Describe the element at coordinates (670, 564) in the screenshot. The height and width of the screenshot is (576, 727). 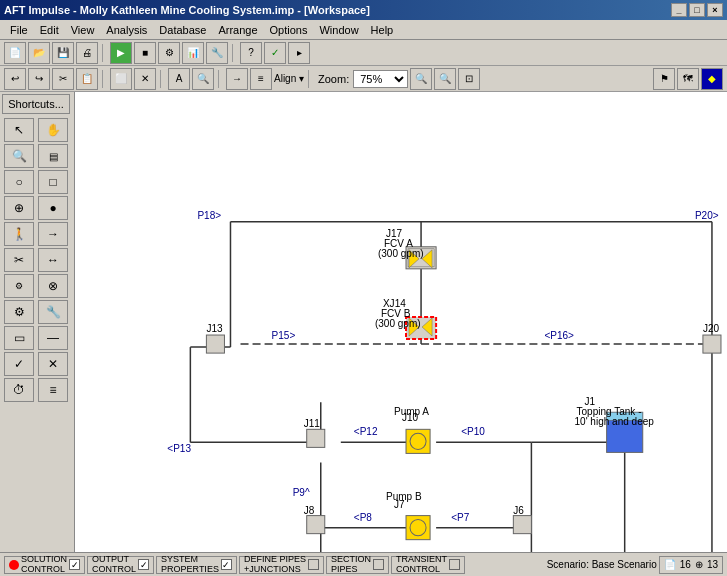
I see `pipe-icon: 📄` at that location.